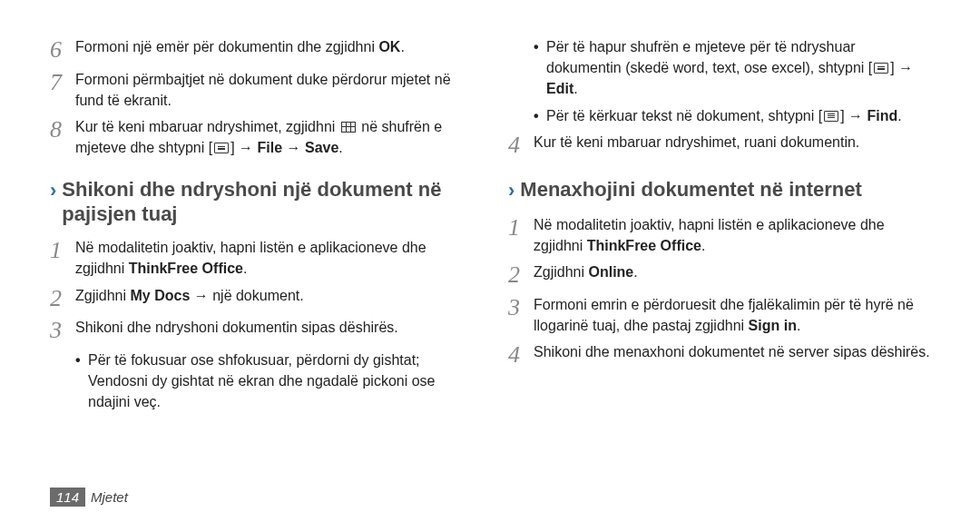 This screenshot has width=980, height=532. What do you see at coordinates (719, 275) in the screenshot?
I see `numbered-step: 2Zgjidhni Online.` at bounding box center [719, 275].